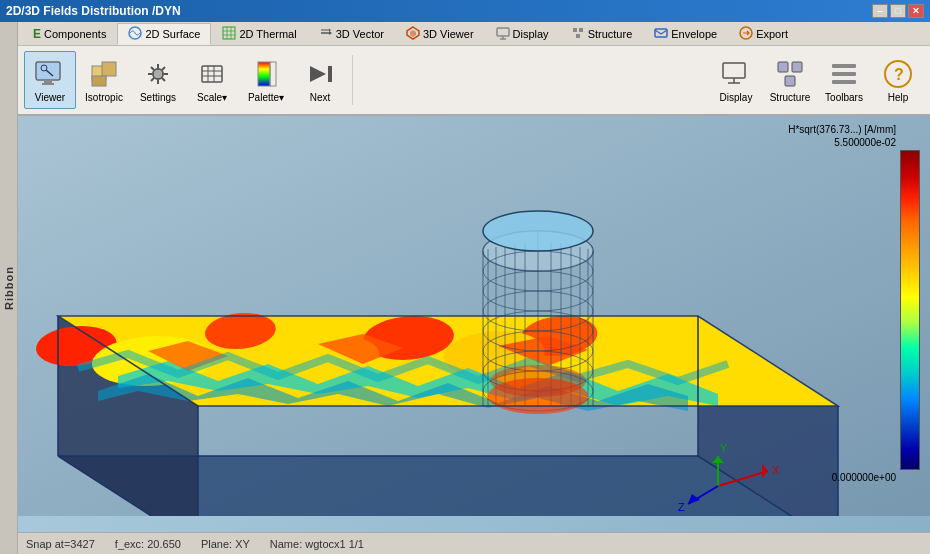 The width and height of the screenshot is (930, 554). Describe the element at coordinates (880, 11) in the screenshot. I see `minimize-button: –` at that location.